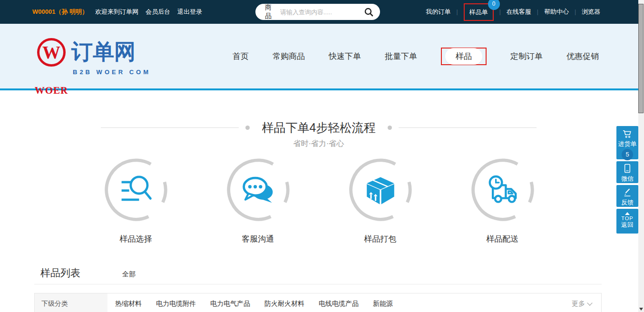  What do you see at coordinates (51, 52) in the screenshot?
I see `logo-monogram: W` at bounding box center [51, 52].